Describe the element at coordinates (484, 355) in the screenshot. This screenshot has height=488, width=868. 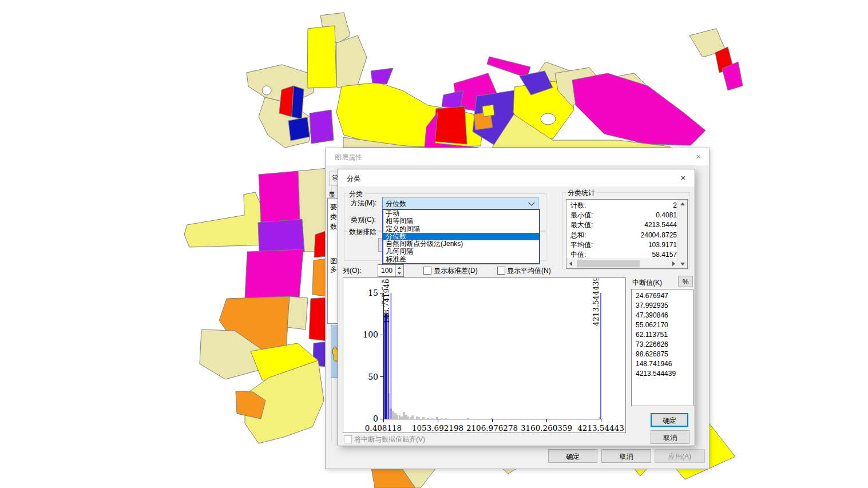
I see `histogram-panel: 050100150.4081181053.6921982106.97627831…` at that location.